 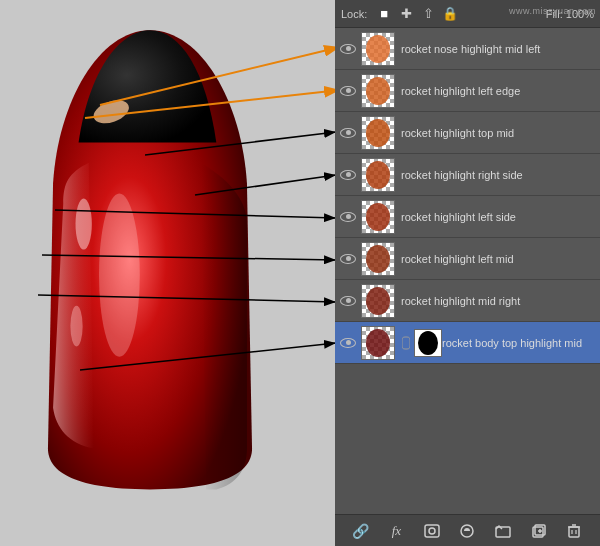 What do you see at coordinates (498, 49) in the screenshot?
I see `layer-name-label: rocket nose highlight mid left` at bounding box center [498, 49].